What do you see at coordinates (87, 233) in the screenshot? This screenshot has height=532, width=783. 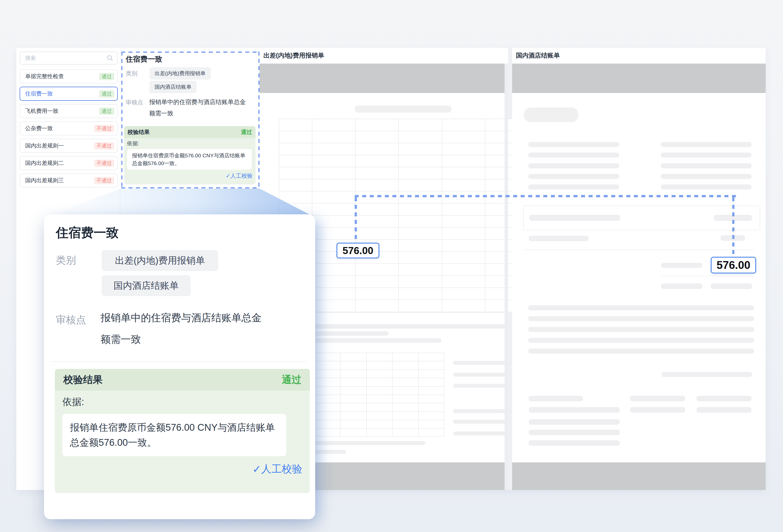 I see `rule-title: 住宿费一致` at bounding box center [87, 233].